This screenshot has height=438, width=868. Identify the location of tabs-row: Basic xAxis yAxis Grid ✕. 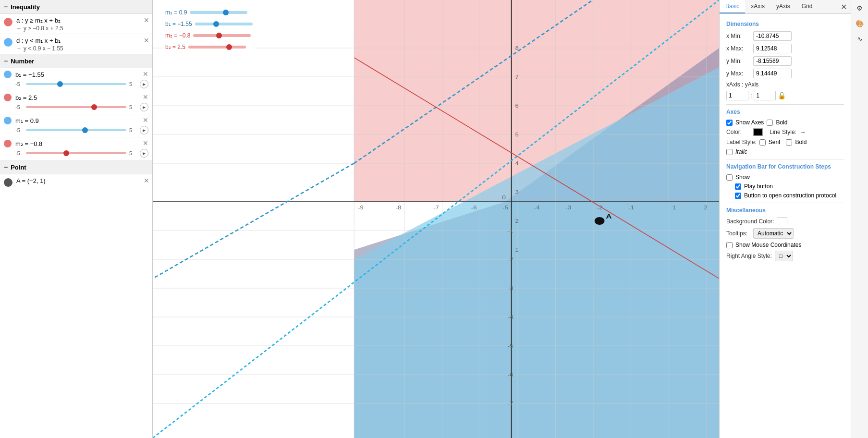
(785, 7).